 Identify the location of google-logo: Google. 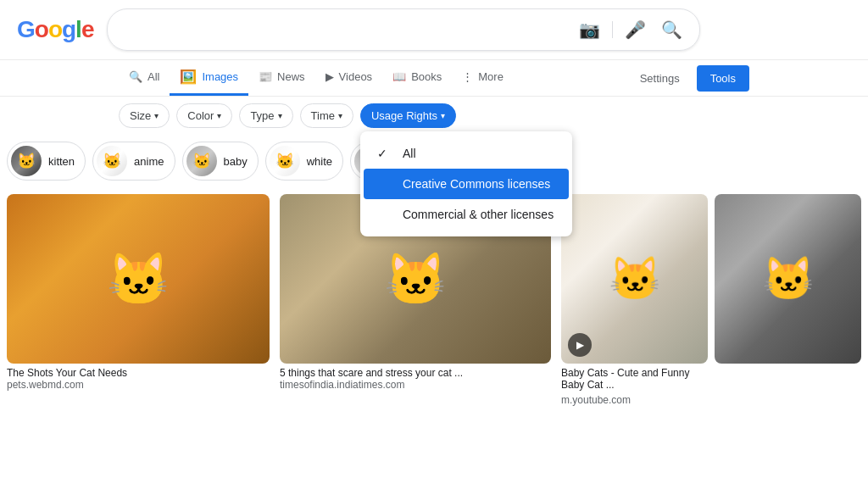
(55, 30).